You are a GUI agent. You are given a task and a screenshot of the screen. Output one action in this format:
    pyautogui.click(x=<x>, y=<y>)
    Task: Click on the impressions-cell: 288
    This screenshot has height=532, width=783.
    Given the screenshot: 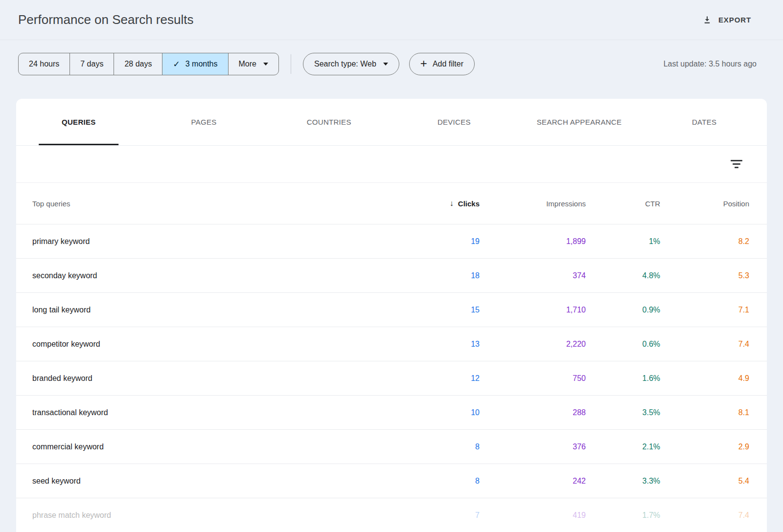 What is the action you would take?
    pyautogui.click(x=532, y=413)
    